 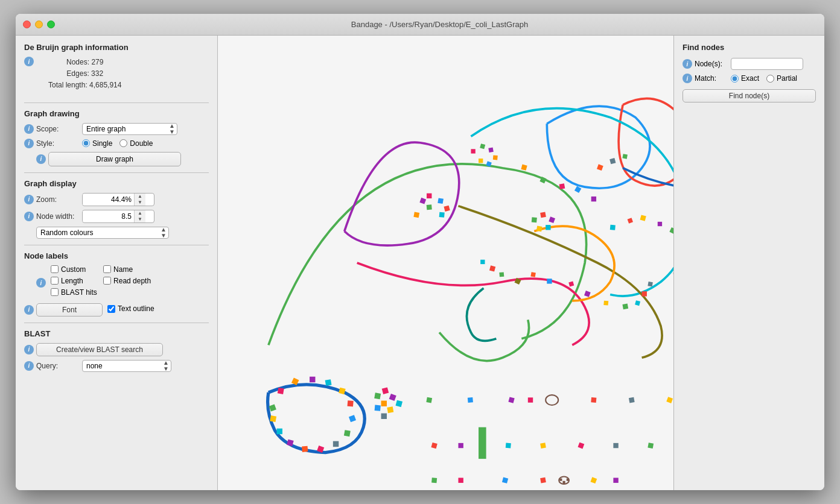 I want to click on partial-match-label: Partial, so click(x=782, y=78).